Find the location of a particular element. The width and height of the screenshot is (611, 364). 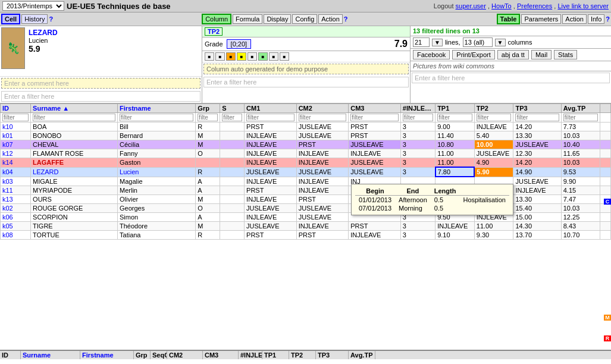

live-link: Live link to server is located at coordinates (583, 6).